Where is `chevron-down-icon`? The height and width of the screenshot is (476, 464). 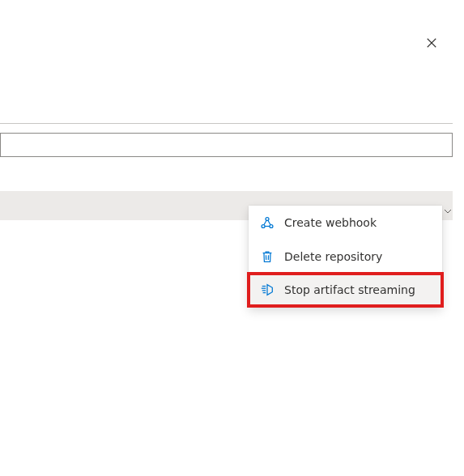
chevron-down-icon is located at coordinates (448, 211).